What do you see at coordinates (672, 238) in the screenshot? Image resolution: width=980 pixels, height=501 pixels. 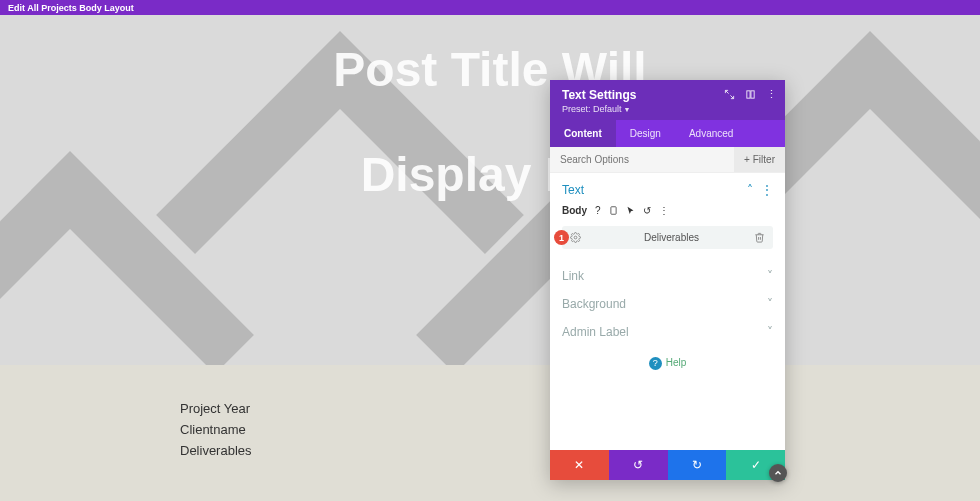 I see `field-value: Deliverables` at bounding box center [672, 238].